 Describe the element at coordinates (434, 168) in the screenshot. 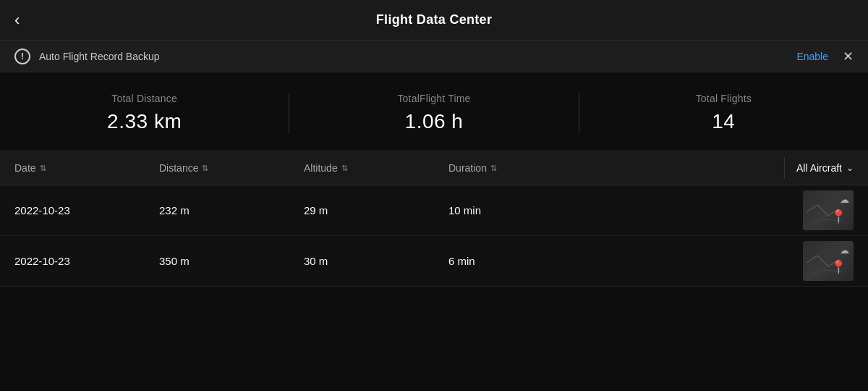

I see `table-header: Date ⇅ Distance ⇅ Altitude ⇅ Duration ⇅ …` at that location.